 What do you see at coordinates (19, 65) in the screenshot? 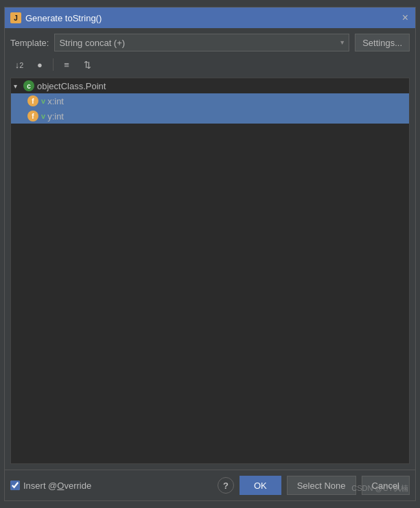
I see `sort-button: ↓2` at bounding box center [19, 65].